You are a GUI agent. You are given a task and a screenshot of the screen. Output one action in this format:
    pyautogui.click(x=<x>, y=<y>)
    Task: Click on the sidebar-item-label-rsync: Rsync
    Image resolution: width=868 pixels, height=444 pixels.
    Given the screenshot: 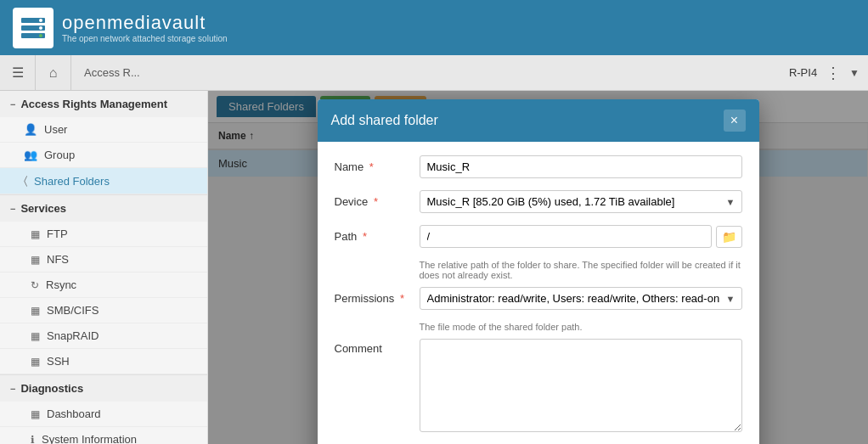 What is the action you would take?
    pyautogui.click(x=61, y=285)
    